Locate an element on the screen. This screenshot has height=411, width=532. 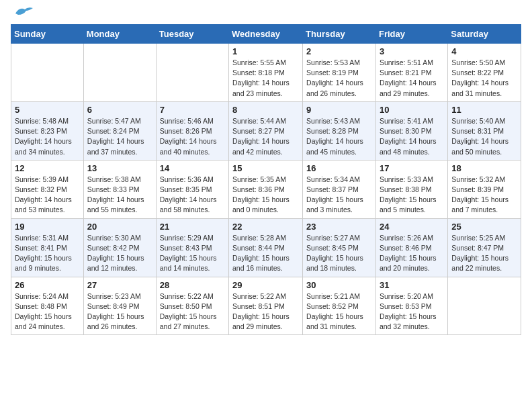
calendar-cell: 5Sunrise: 5:48 AMSunset: 8:23 PMDaylight… is located at coordinates (48, 130).